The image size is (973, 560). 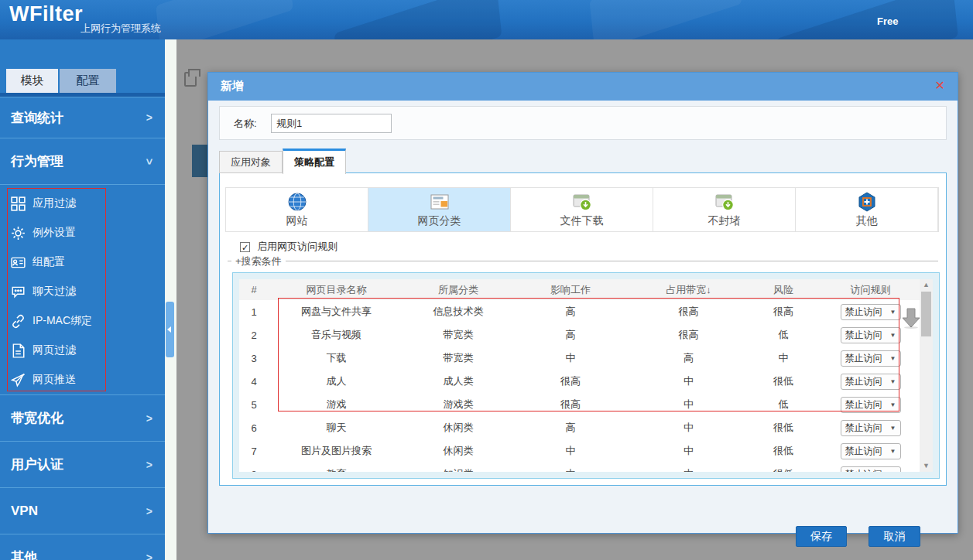 I want to click on download-icon, so click(x=725, y=202).